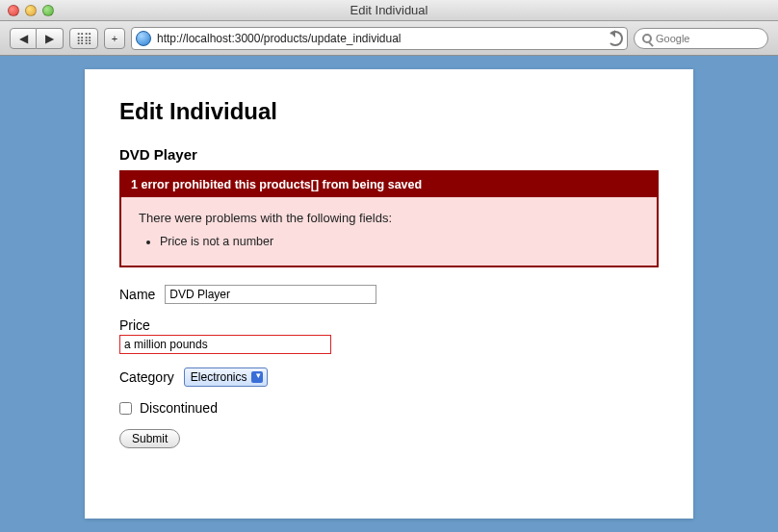 The width and height of the screenshot is (778, 532). What do you see at coordinates (400, 241) in the screenshot?
I see `error-item: Price is not a number` at bounding box center [400, 241].